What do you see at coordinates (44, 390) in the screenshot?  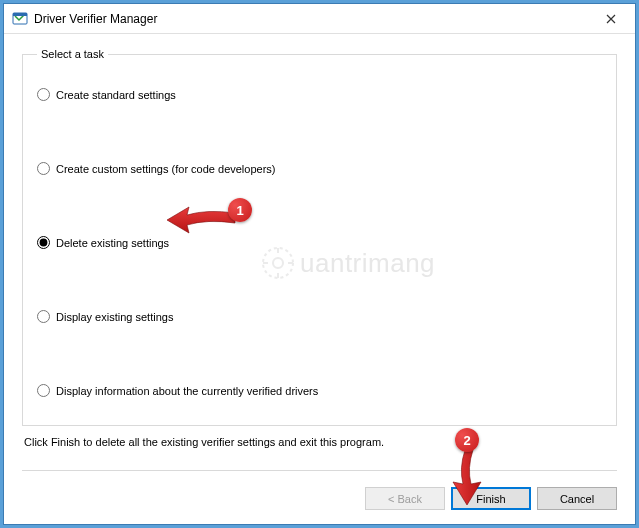 I see `radio-display-info-input` at bounding box center [44, 390].